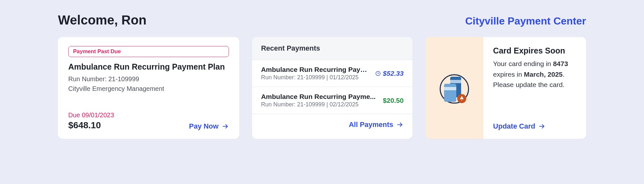 This screenshot has width=644, height=184. What do you see at coordinates (102, 20) in the screenshot?
I see `page-title: Welcome, Ron` at bounding box center [102, 20].